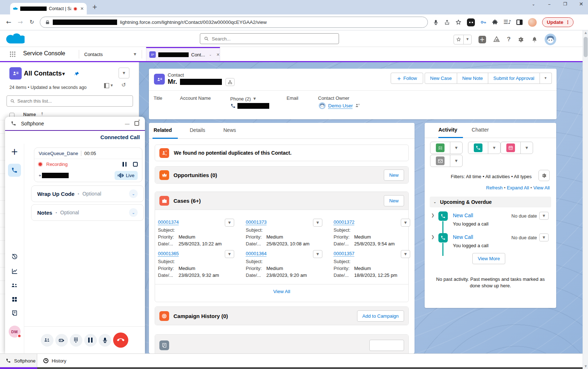 This screenshot has height=369, width=588. I want to click on tab-close-icon: ✕, so click(82, 9).